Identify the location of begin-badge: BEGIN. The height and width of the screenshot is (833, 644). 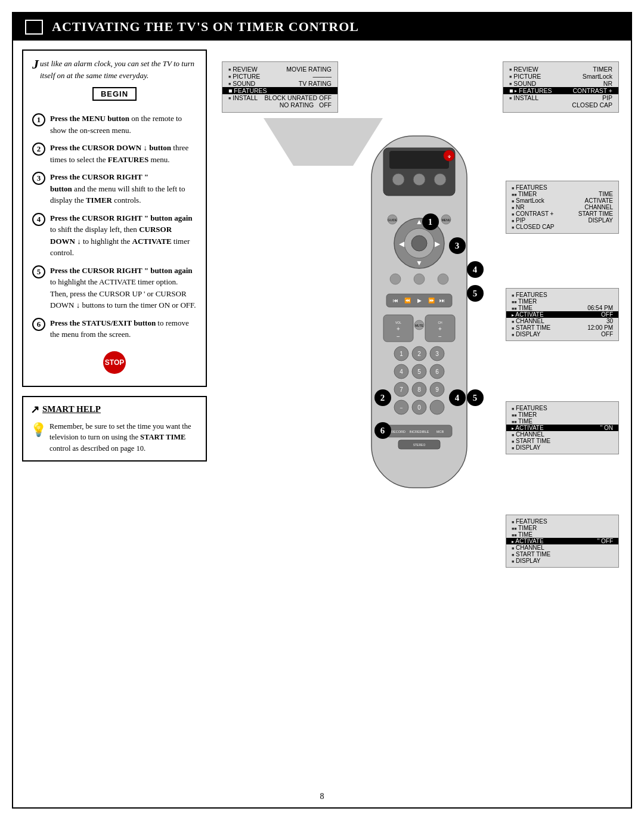
(114, 94).